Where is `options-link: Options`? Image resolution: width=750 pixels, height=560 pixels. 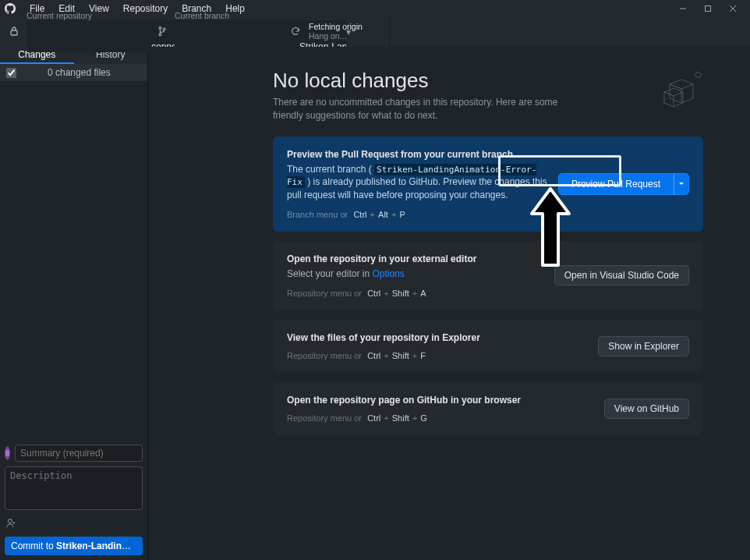 options-link: Options is located at coordinates (388, 274).